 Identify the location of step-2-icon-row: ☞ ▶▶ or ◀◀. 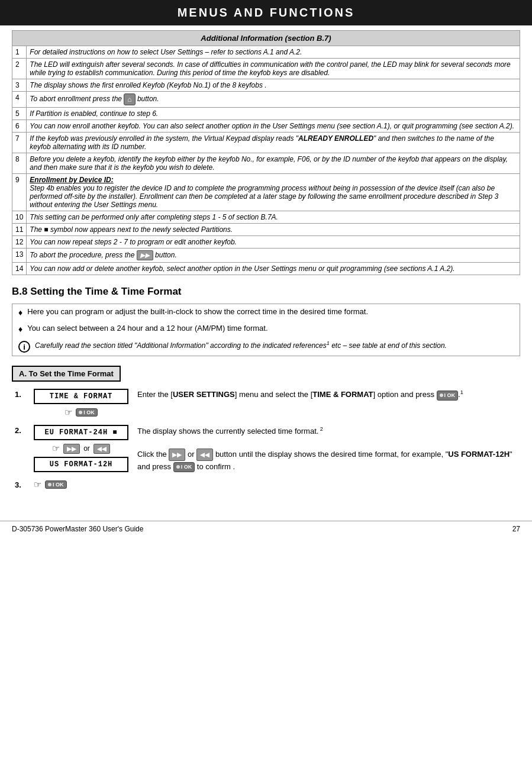
(81, 449).